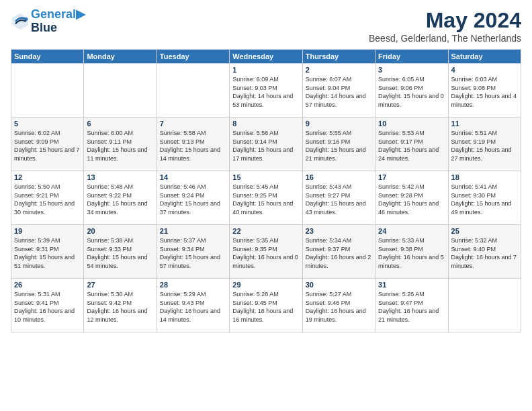 The image size is (532, 411). I want to click on calendar-day-cell: 18Sunrise: 5:41 AM Sunset: 9:30 PM Dayli…, so click(484, 198).